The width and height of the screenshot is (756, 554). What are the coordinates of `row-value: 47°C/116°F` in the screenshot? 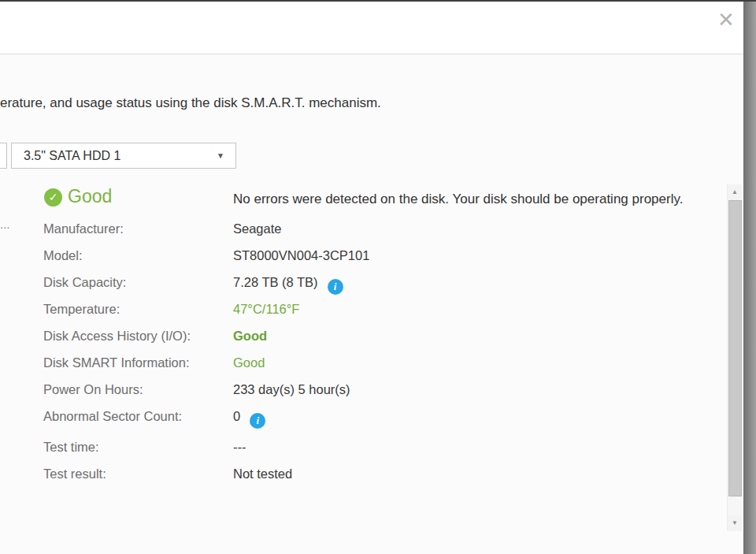 It's located at (266, 309).